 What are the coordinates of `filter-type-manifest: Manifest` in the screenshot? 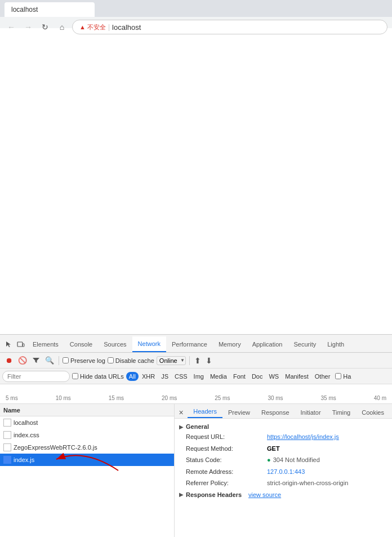 It's located at (297, 376).